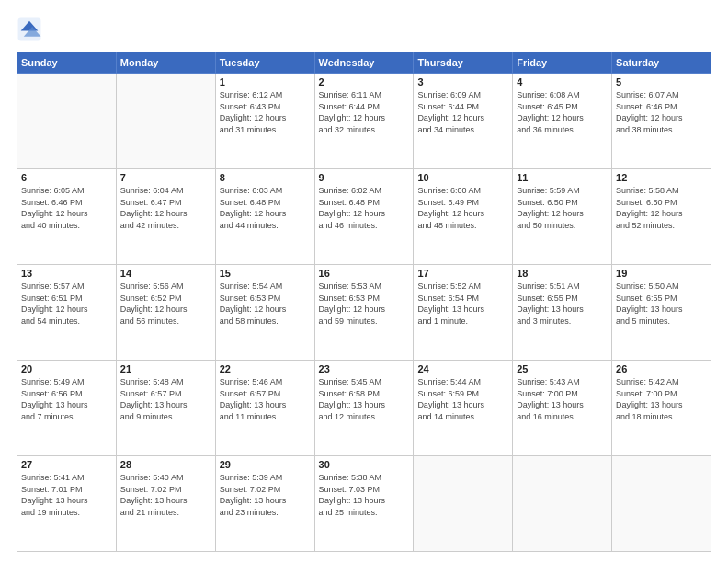 Image resolution: width=728 pixels, height=563 pixels. I want to click on calendar-cell: 1Sunrise: 6:12 AM Sunset: 6:43 PM Daylig…, so click(265, 121).